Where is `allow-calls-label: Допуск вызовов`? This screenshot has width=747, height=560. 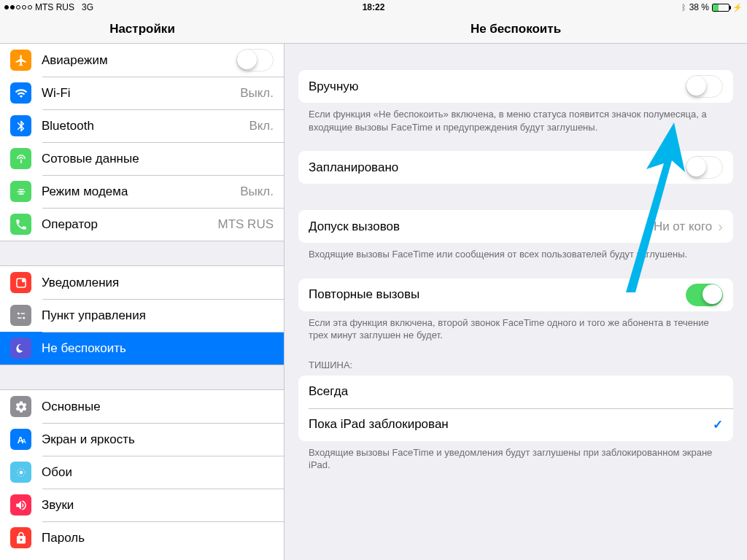
allow-calls-label: Допуск вызовов is located at coordinates (481, 227).